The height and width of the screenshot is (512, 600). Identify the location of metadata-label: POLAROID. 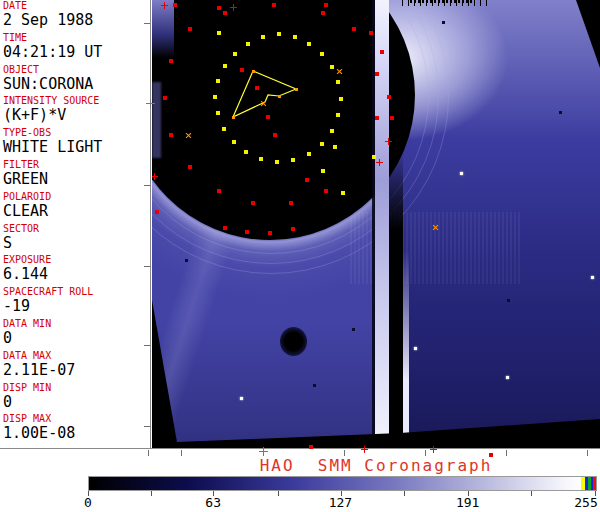
(76, 197).